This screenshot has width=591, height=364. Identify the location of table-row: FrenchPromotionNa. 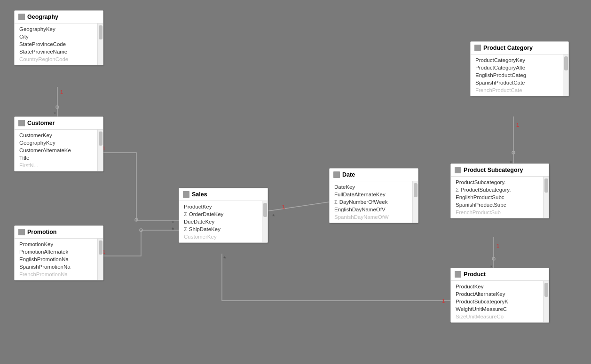
(55, 274).